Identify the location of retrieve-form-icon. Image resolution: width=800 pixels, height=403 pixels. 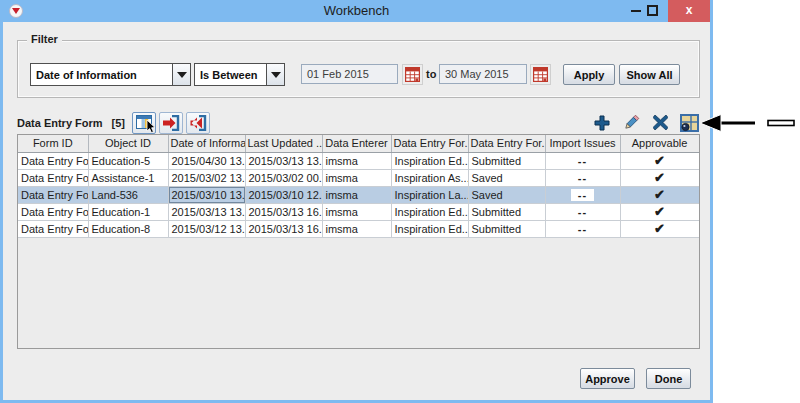
(198, 123).